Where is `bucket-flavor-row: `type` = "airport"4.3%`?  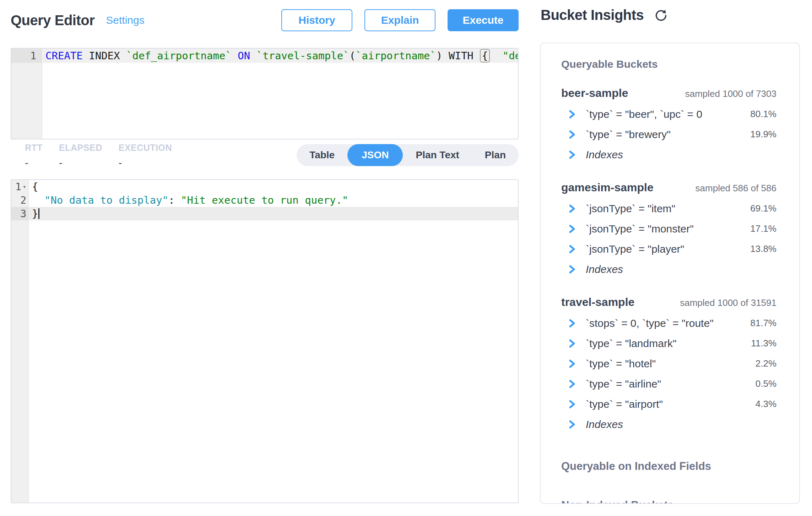 bucket-flavor-row: `type` = "airport"4.3% is located at coordinates (669, 404).